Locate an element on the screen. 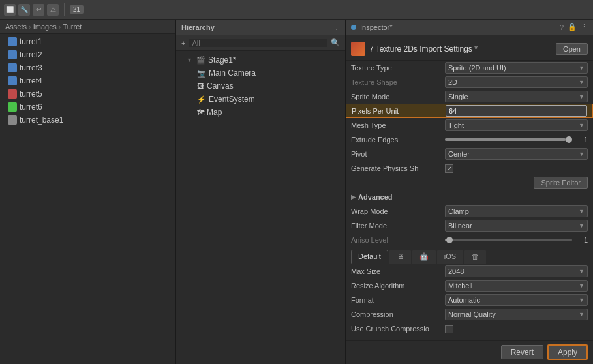  active-tab-indicator is located at coordinates (354, 27).